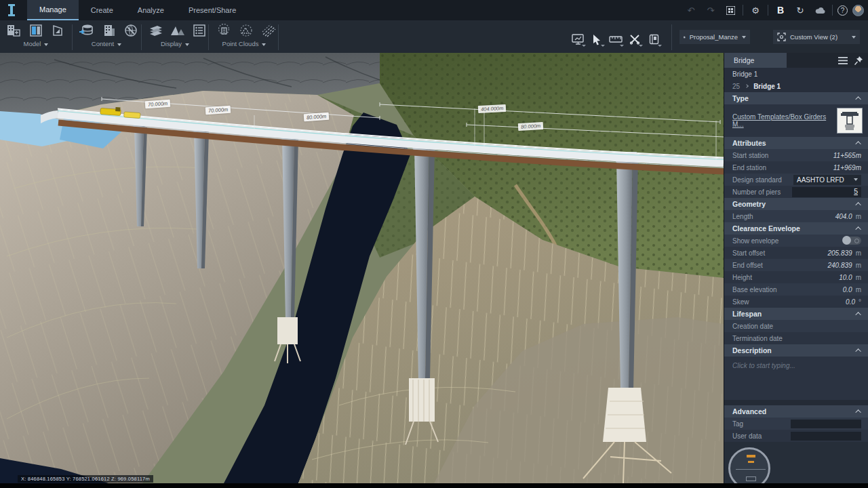 The width and height of the screenshot is (868, 488). Describe the element at coordinates (691, 10) in the screenshot. I see `undo-icon: ↶` at that location.